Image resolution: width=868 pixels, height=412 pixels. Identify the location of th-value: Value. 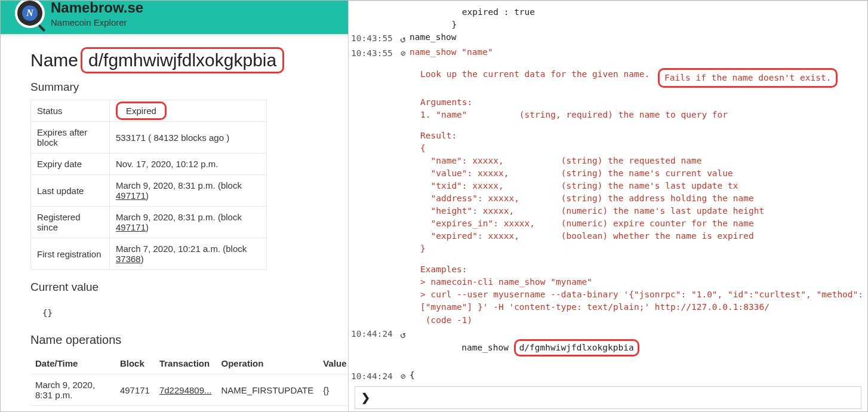
(333, 364).